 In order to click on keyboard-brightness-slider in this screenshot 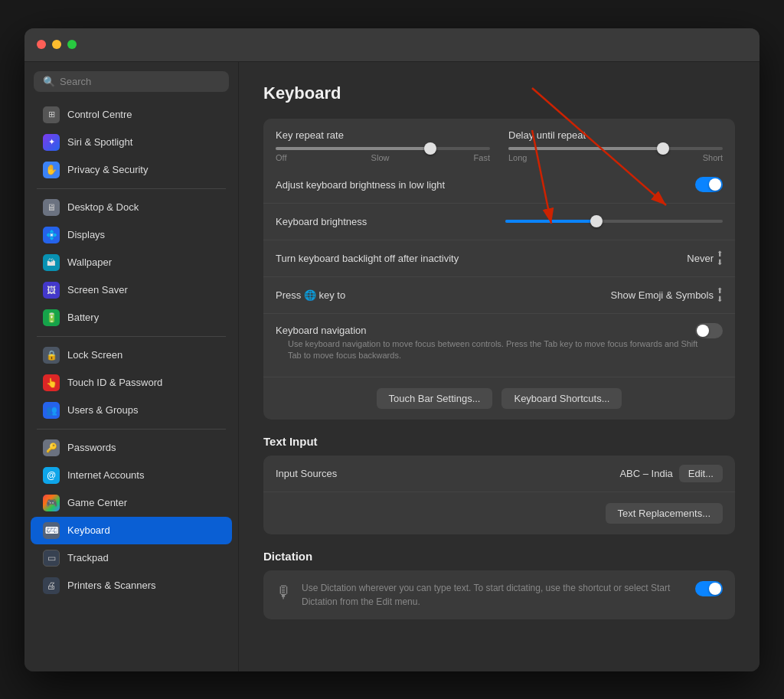, I will do `click(614, 221)`.